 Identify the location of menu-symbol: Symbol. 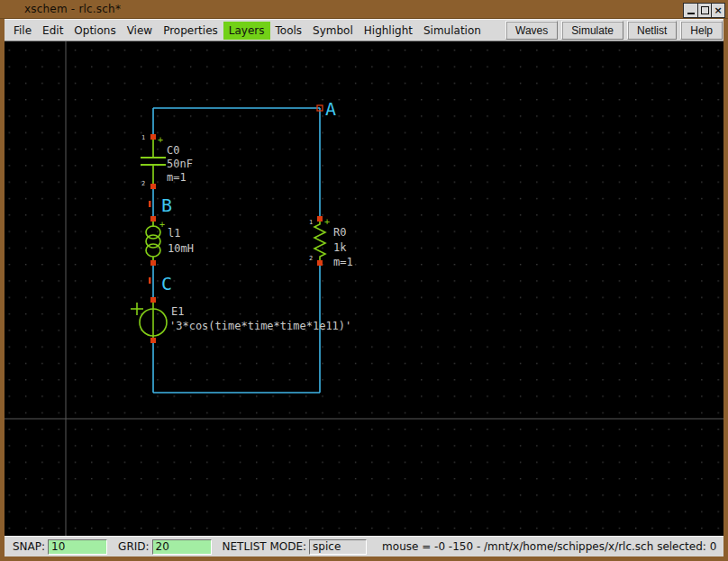
(333, 31).